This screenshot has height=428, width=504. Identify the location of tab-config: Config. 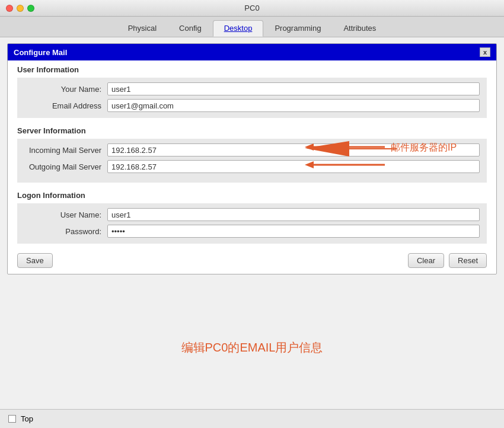
(190, 28).